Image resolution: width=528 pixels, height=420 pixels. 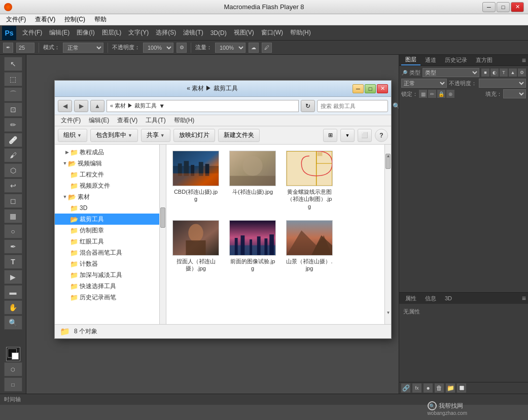 What do you see at coordinates (353, 106) in the screenshot?
I see `search-box: 🔍` at bounding box center [353, 106].